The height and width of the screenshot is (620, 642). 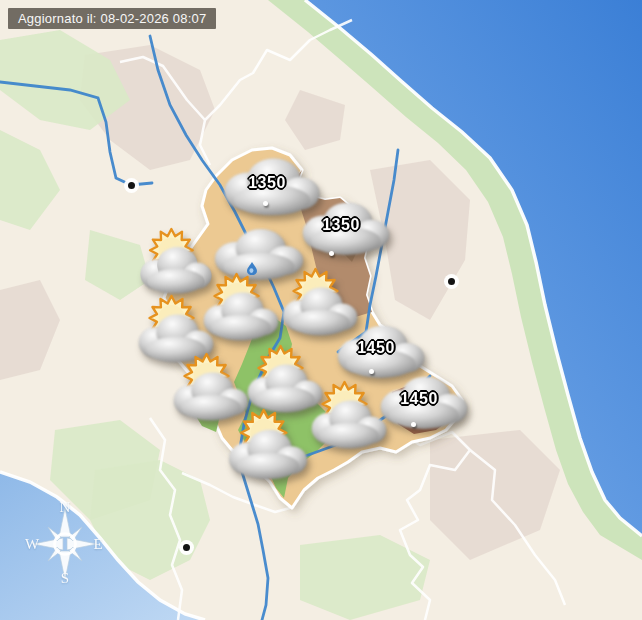 I want to click on snow-level-label: 1350, so click(x=267, y=183).